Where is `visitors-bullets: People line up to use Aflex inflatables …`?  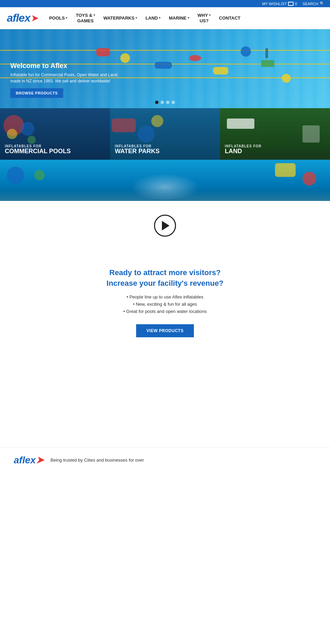 visitors-bullets: People line up to use Aflex inflatables … is located at coordinates (165, 304).